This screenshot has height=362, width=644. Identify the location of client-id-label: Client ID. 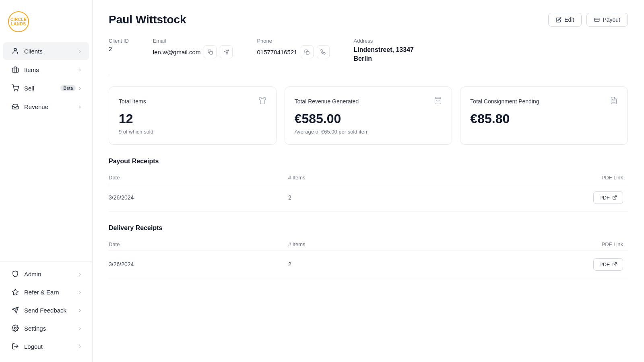
(119, 41).